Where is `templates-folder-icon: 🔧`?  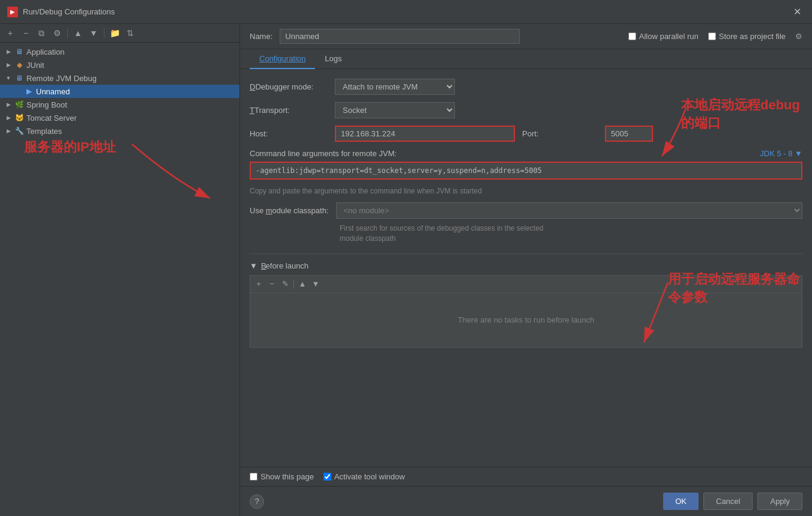
templates-folder-icon: 🔧 is located at coordinates (19, 131).